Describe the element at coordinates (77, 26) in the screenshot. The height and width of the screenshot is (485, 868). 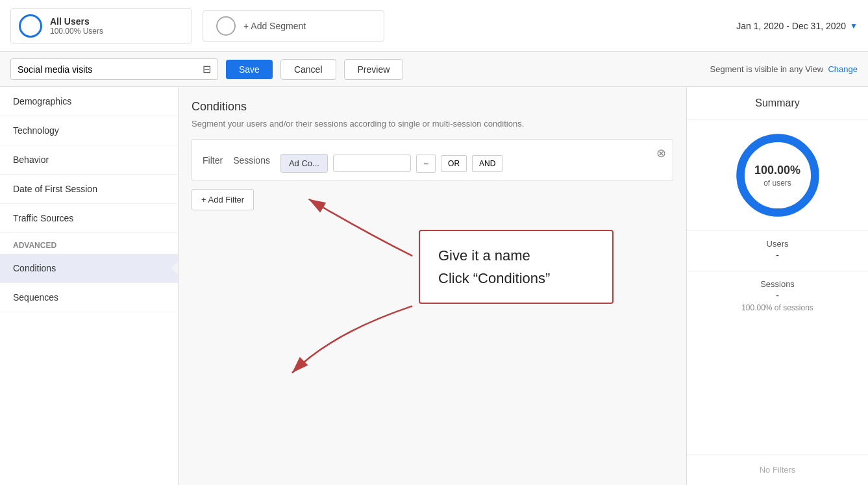
I see `segment-info: All Users 100.00% Users` at that location.